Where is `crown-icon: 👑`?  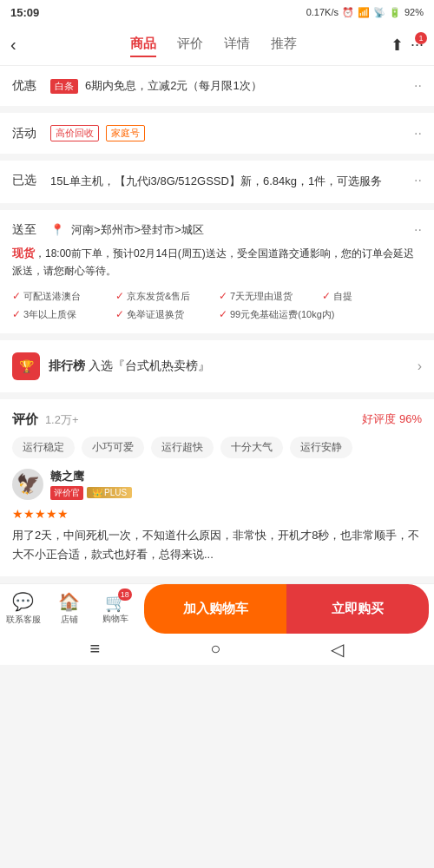 crown-icon: 👑 is located at coordinates (97, 493).